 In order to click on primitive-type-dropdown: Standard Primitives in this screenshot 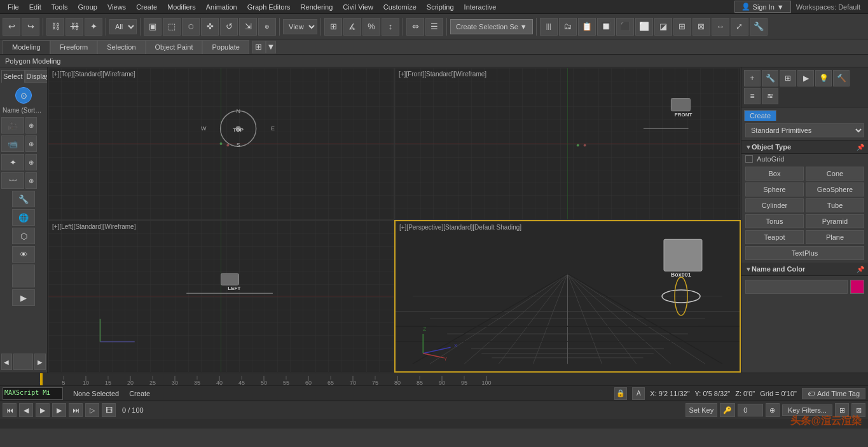, I will do `click(805, 130)`.